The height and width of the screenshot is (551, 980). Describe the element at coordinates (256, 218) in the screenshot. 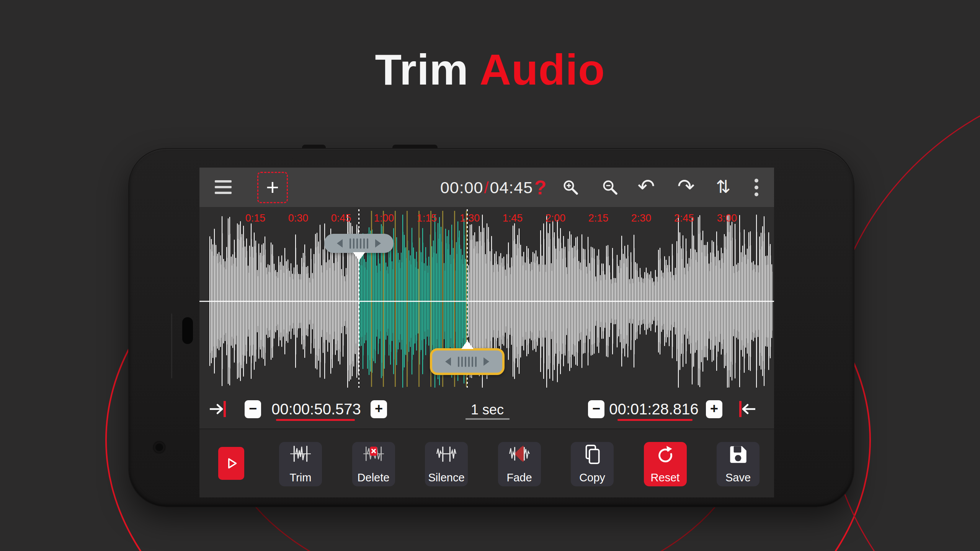

I see `timeline-label: 0:15` at that location.